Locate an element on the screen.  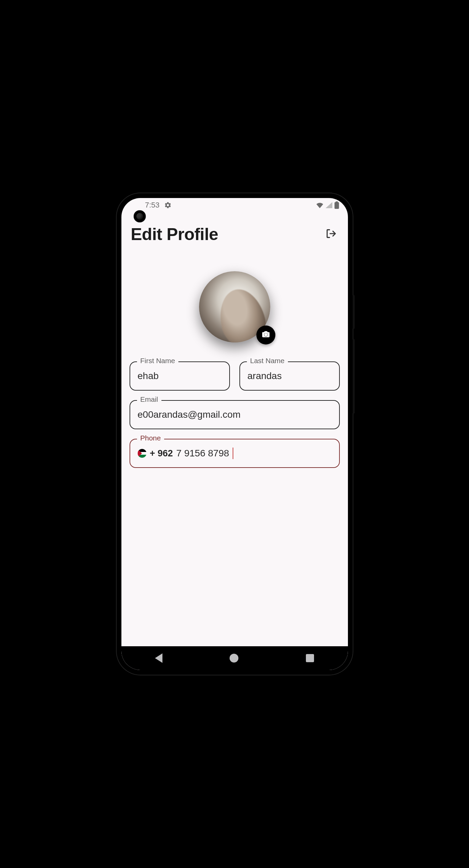
change-photo-button is located at coordinates (266, 335).